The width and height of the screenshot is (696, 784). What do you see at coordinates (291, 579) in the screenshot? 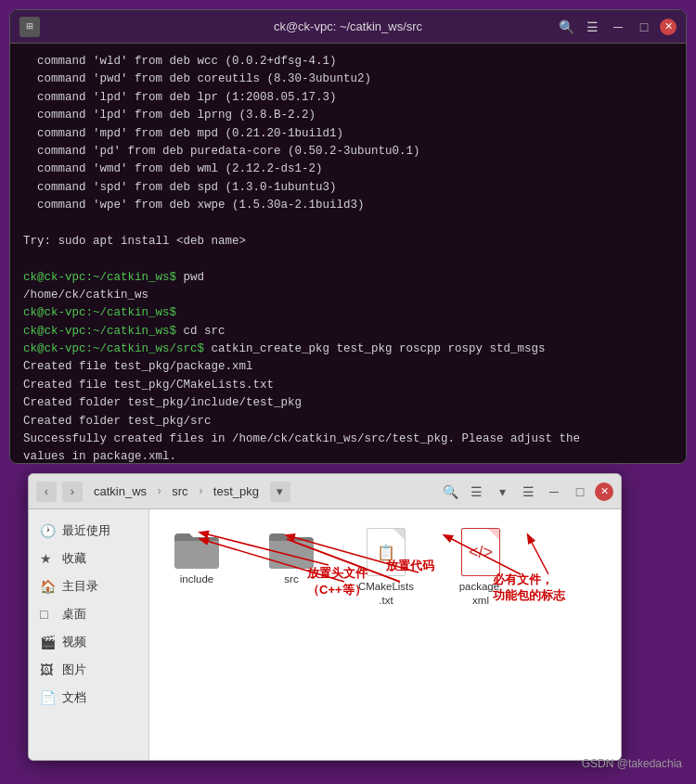
I see `file-name-src: src` at bounding box center [291, 579].